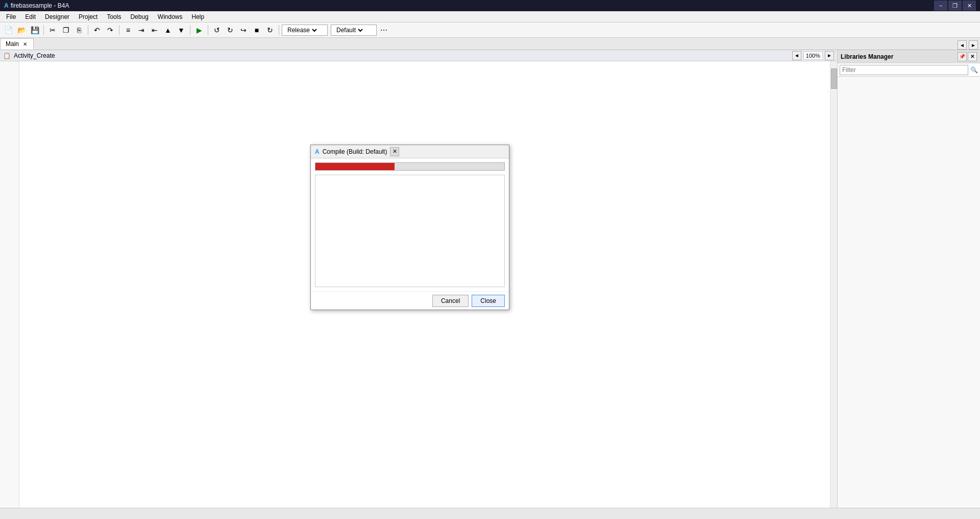  What do you see at coordinates (21, 30) in the screenshot?
I see `open-button: 📂` at bounding box center [21, 30].